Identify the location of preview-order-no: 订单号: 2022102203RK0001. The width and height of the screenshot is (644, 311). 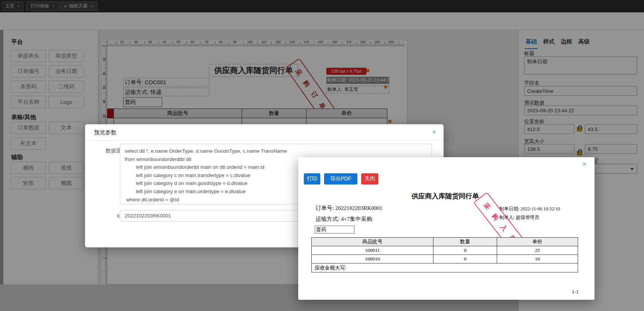
(349, 208).